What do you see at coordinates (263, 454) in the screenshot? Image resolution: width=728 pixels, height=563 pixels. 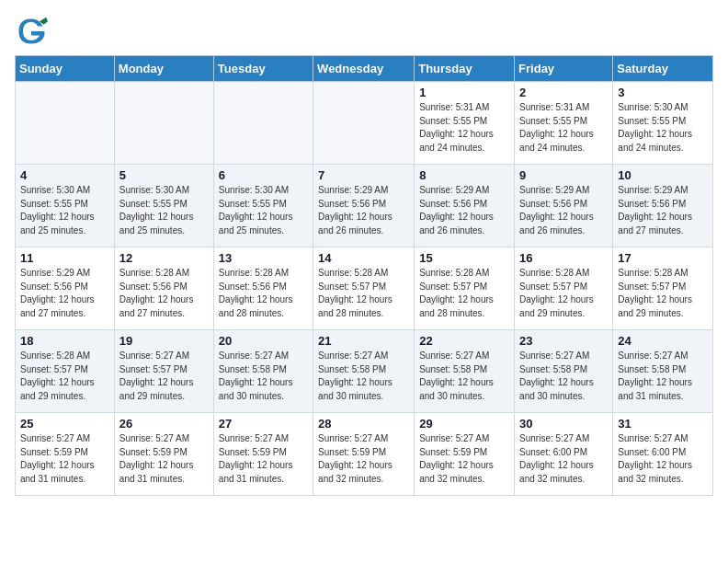 I see `calendar-day-cell: 27Sunrise: 5:27 AM Sunset: 5:59 PM Dayli…` at bounding box center [263, 454].